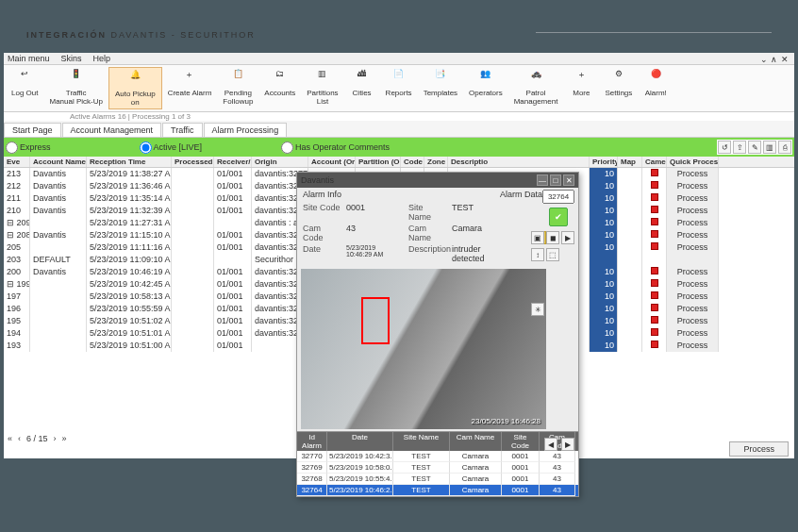 The width and height of the screenshot is (798, 532). Describe the element at coordinates (413, 162) in the screenshot. I see `col-code: Code` at that location.